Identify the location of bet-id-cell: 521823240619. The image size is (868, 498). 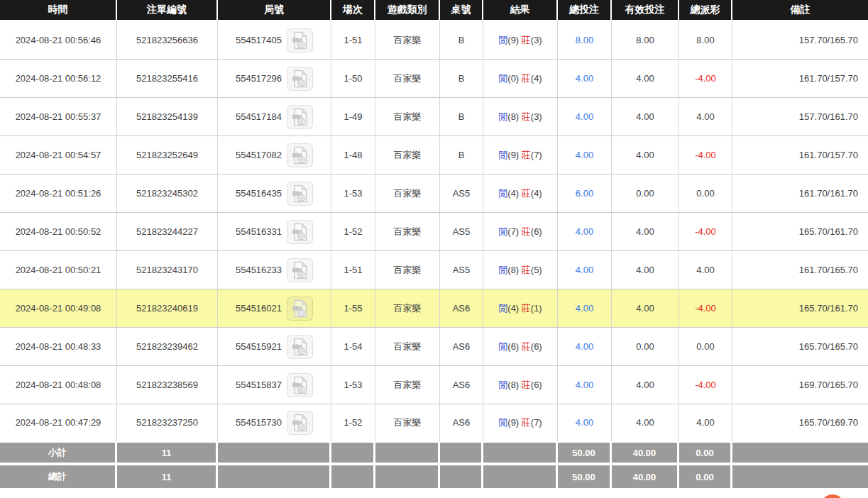
(167, 309).